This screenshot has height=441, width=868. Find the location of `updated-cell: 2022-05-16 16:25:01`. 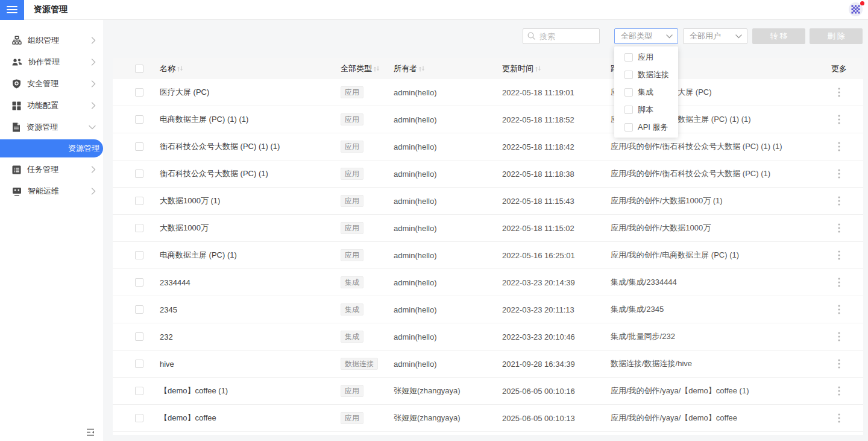

updated-cell: 2022-05-16 16:25:01 is located at coordinates (556, 256).